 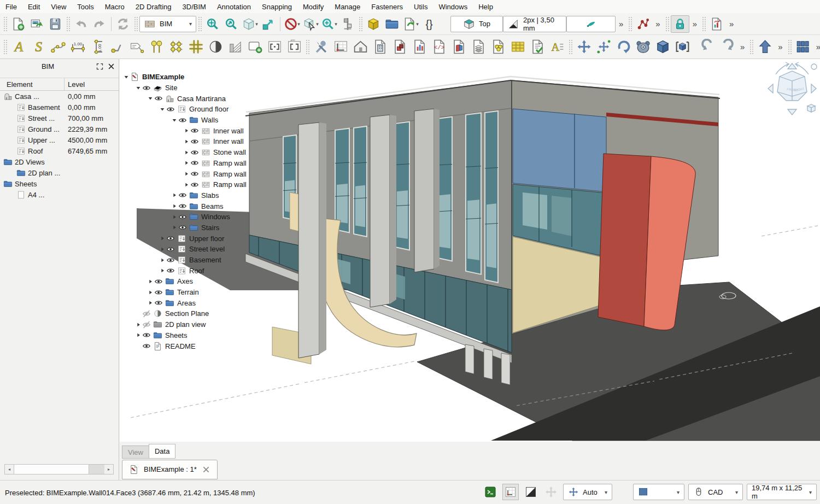 What do you see at coordinates (680, 24) in the screenshot?
I see `lock-toggle-button` at bounding box center [680, 24].